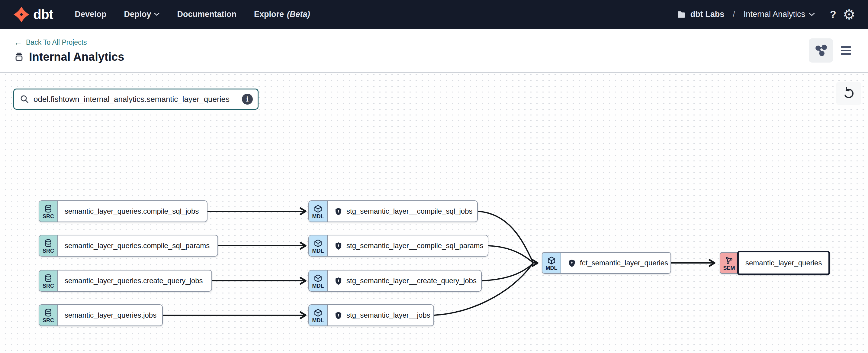 The image size is (868, 353). Describe the element at coordinates (784, 263) in the screenshot. I see `selected-node-body: semantic_layer_queries` at that location.